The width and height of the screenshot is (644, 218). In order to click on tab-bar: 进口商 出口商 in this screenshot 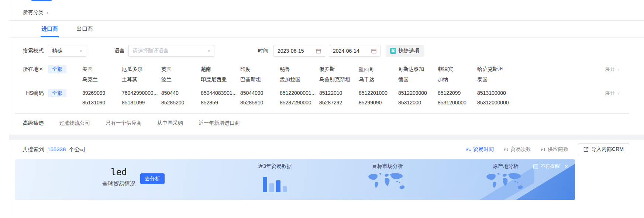, I will do `click(322, 29)`.